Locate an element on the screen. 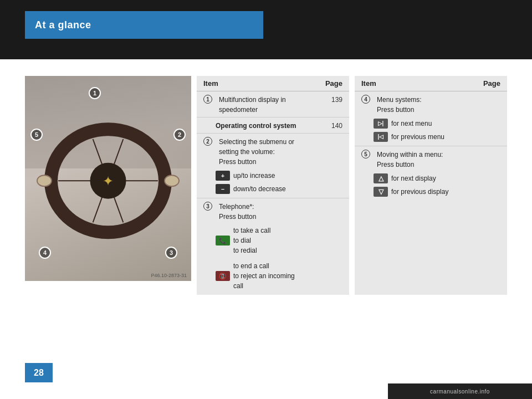 This screenshot has width=532, height=399. table-left-header: Item Page is located at coordinates (273, 84).